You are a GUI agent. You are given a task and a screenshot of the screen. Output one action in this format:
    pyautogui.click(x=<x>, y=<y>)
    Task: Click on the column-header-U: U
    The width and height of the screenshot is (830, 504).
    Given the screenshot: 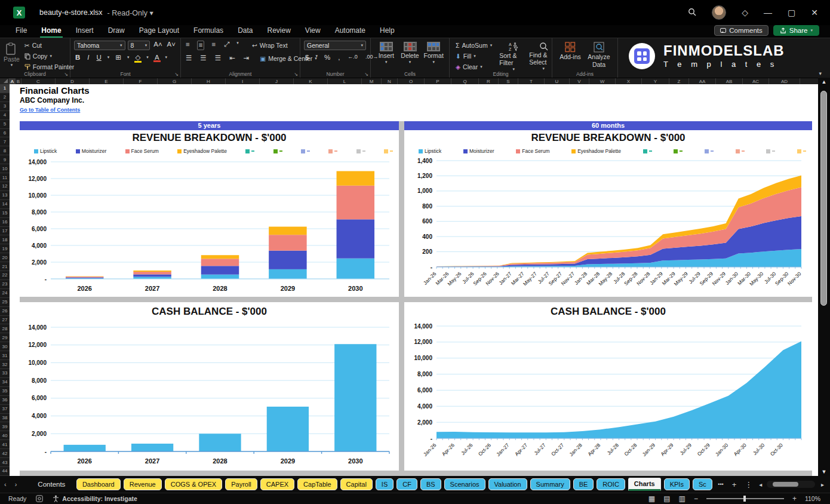 What is the action you would take?
    pyautogui.click(x=557, y=81)
    